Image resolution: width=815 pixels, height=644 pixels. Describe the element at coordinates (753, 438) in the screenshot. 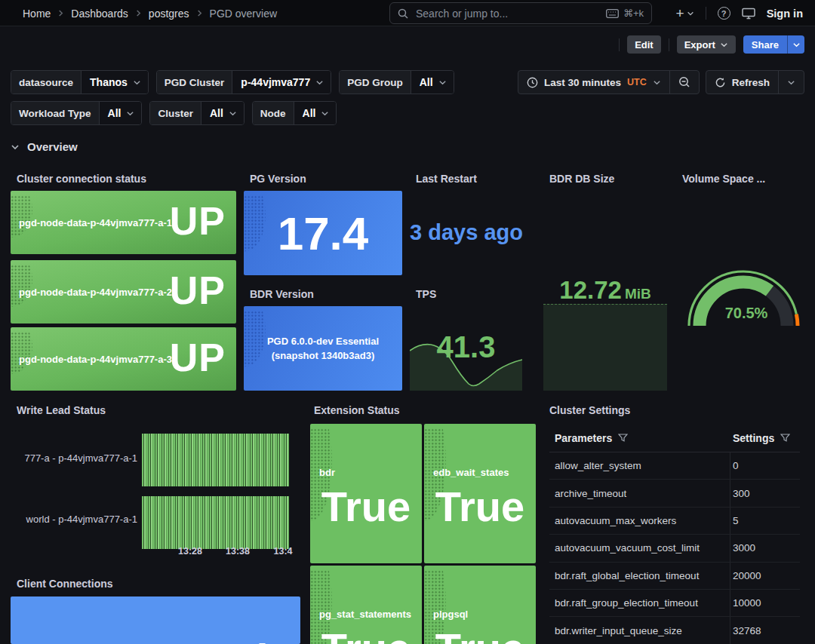

I see `column-header-settings: Settings` at that location.